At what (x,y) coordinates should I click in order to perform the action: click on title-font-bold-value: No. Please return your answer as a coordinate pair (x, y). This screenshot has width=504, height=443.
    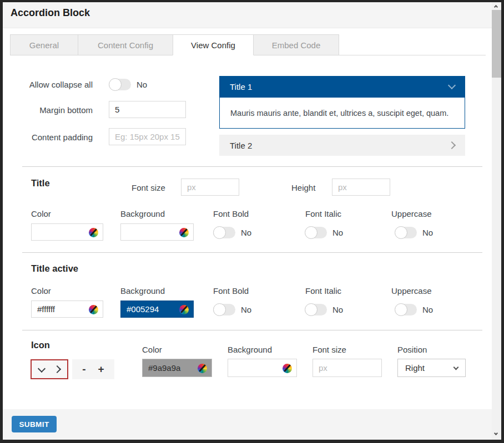
    Looking at the image, I should click on (246, 233).